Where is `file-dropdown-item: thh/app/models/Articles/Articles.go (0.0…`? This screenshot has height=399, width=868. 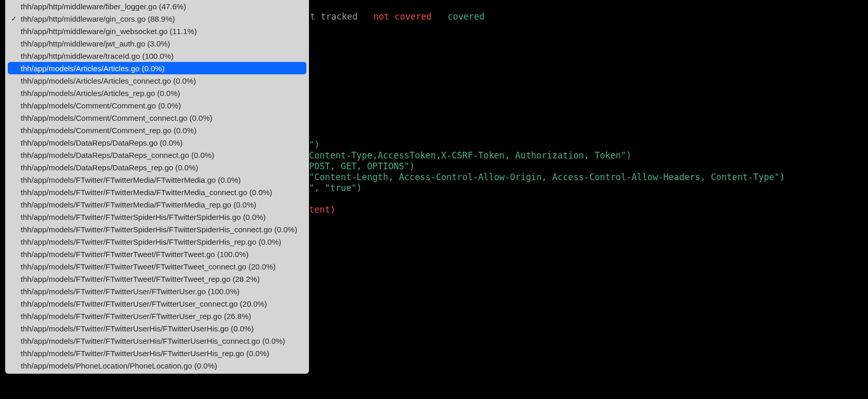 file-dropdown-item: thh/app/models/Articles/Articles.go (0.0… is located at coordinates (157, 68).